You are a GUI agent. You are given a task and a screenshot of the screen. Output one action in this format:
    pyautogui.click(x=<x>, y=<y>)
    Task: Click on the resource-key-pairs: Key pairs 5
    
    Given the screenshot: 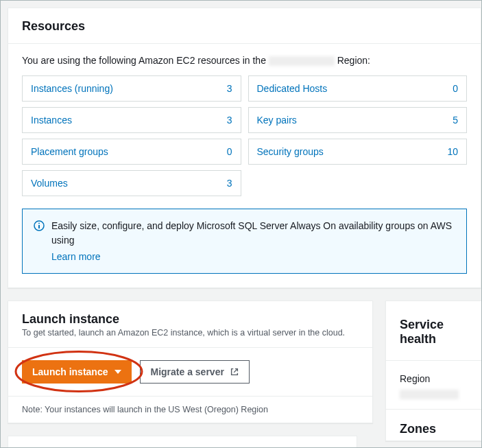 What is the action you would take?
    pyautogui.click(x=358, y=120)
    